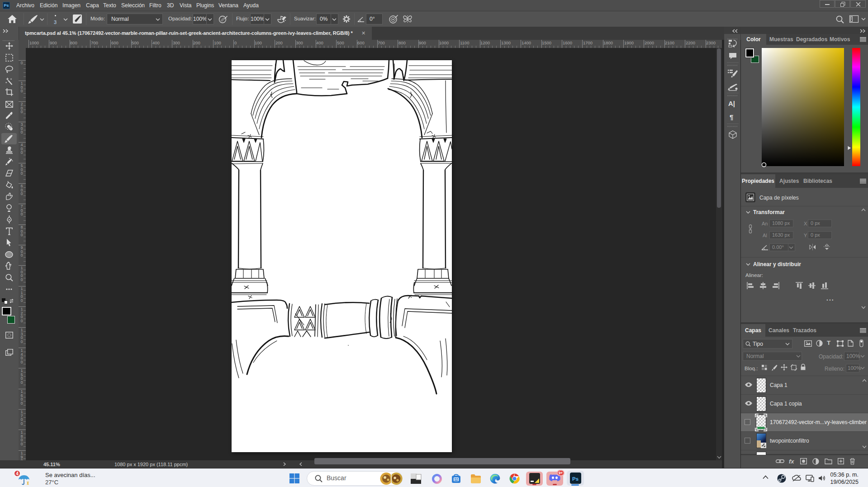 Image resolution: width=868 pixels, height=487 pixels. Describe the element at coordinates (575, 479) in the screenshot. I see `svg-text: Ps` at that location.